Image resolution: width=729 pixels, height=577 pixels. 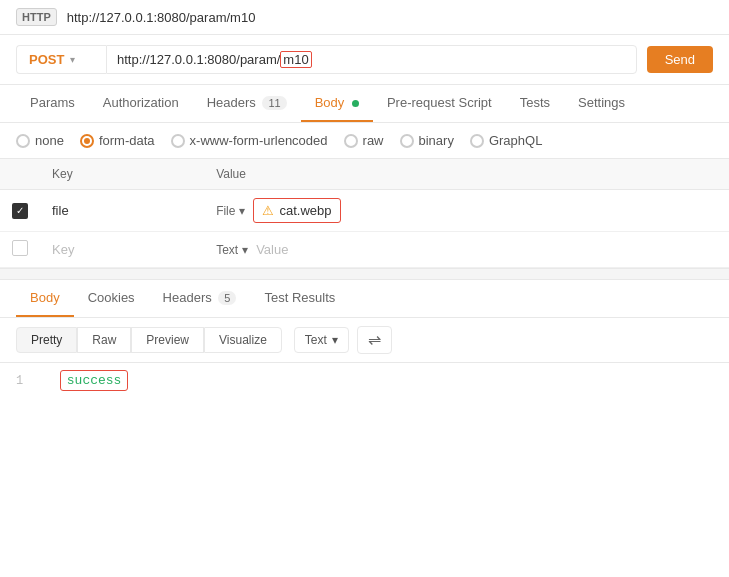 I want to click on radio-raw-circle, so click(x=351, y=141).